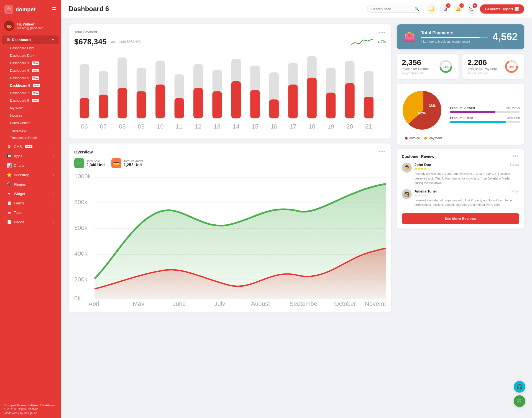 The image size is (532, 418). Describe the element at coordinates (30, 108) in the screenshot. I see `sidebar-item-mywallet: My Wallet` at that location.